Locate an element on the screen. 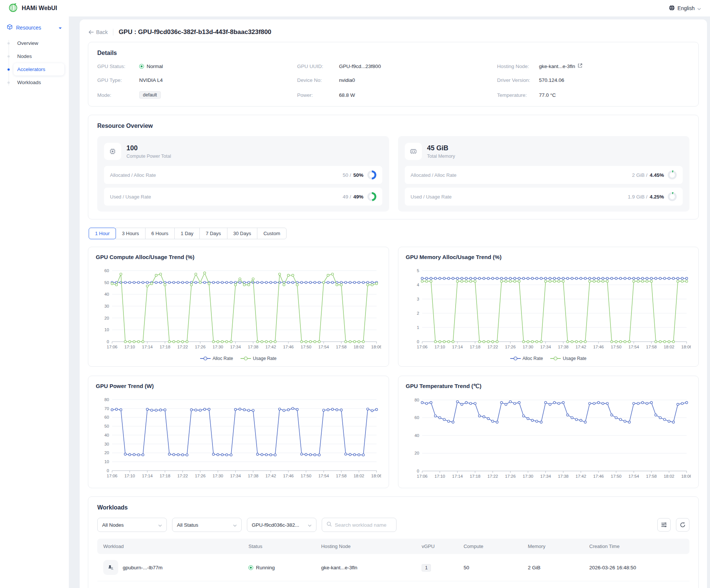 This screenshot has width=710, height=588. page-header: Back GPU : GPU-f9cd036c-382f-b13d-443f-8… is located at coordinates (394, 34).